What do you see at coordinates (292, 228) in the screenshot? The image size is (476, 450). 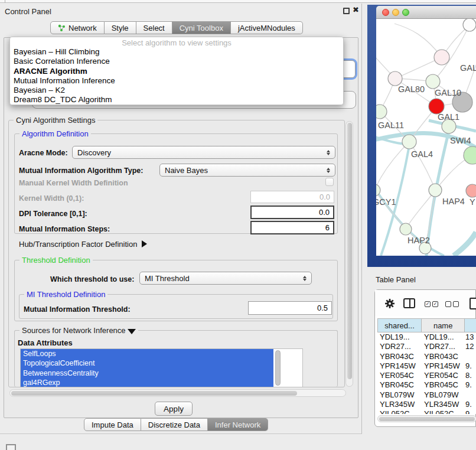 I see `mi-steps-field: 6` at bounding box center [292, 228].